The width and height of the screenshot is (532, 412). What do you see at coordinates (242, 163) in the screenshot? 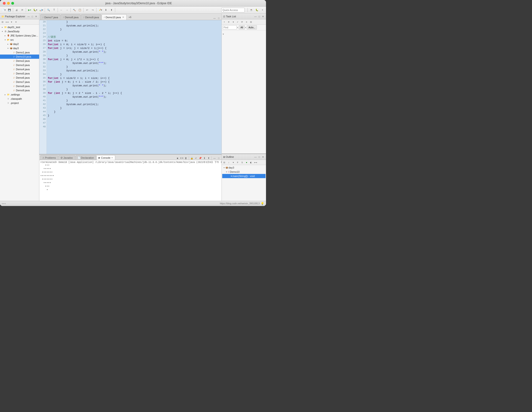
I see `outline-static-button: S` at bounding box center [242, 163].